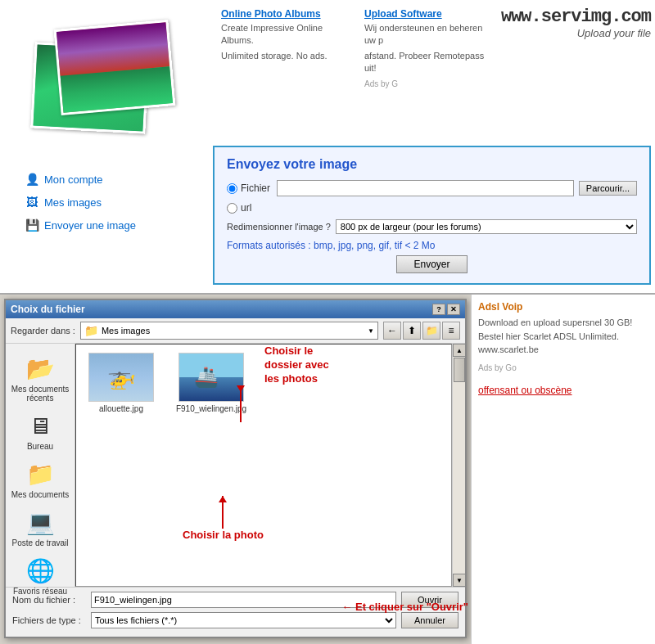 This screenshot has width=655, height=644. What do you see at coordinates (49, 600) in the screenshot?
I see `filename-label: Nom du fichier :` at bounding box center [49, 600].